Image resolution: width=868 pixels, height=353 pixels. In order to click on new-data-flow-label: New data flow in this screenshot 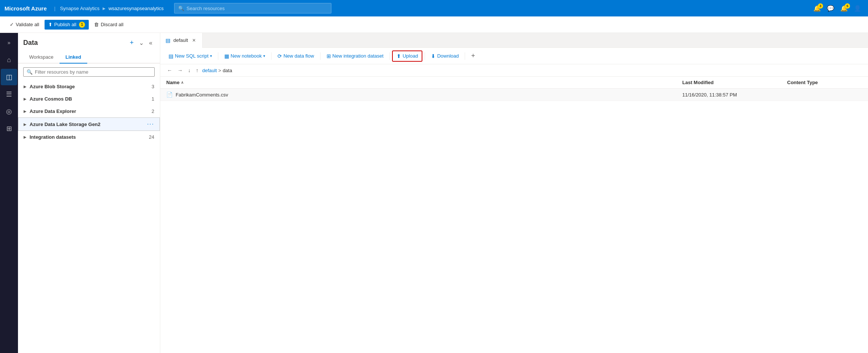, I will do `click(299, 56)`.